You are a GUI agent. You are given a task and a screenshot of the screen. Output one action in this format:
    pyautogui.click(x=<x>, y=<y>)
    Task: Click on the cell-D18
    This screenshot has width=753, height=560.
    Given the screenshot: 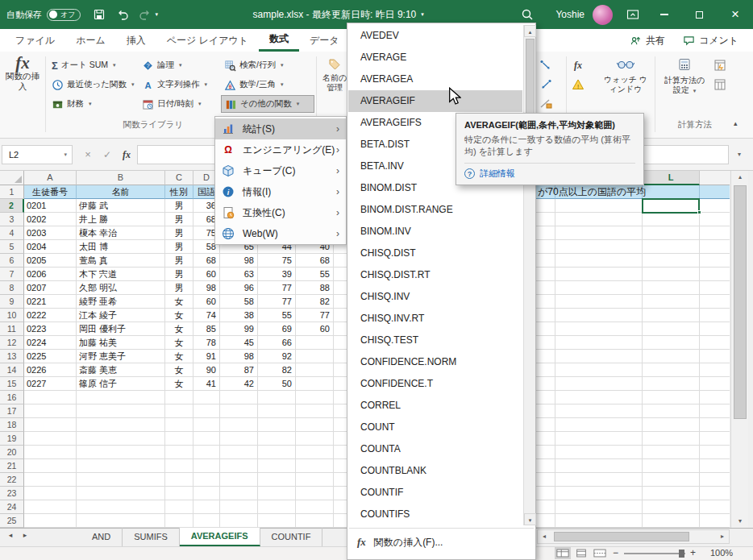 What is the action you would take?
    pyautogui.click(x=206, y=425)
    